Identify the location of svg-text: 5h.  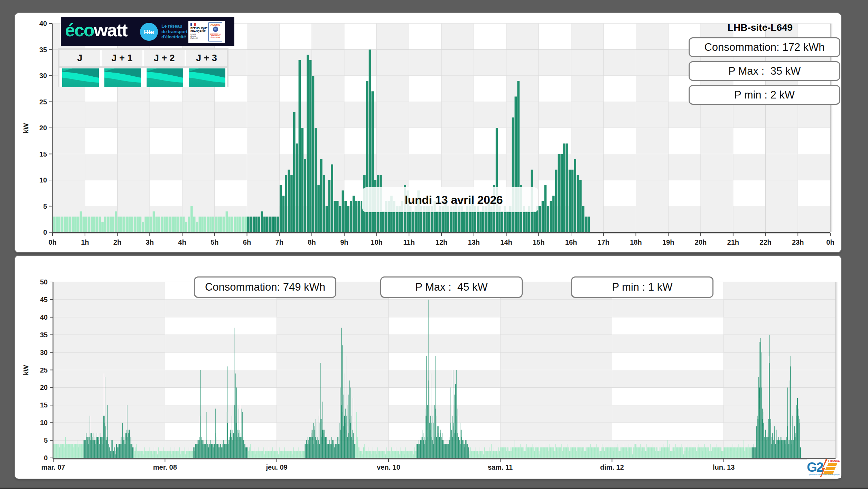
(214, 242).